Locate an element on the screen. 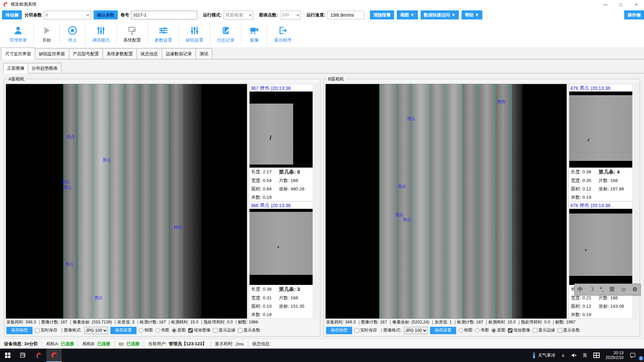 The width and height of the screenshot is (644, 362). defect-marker: 黑点 is located at coordinates (67, 188).